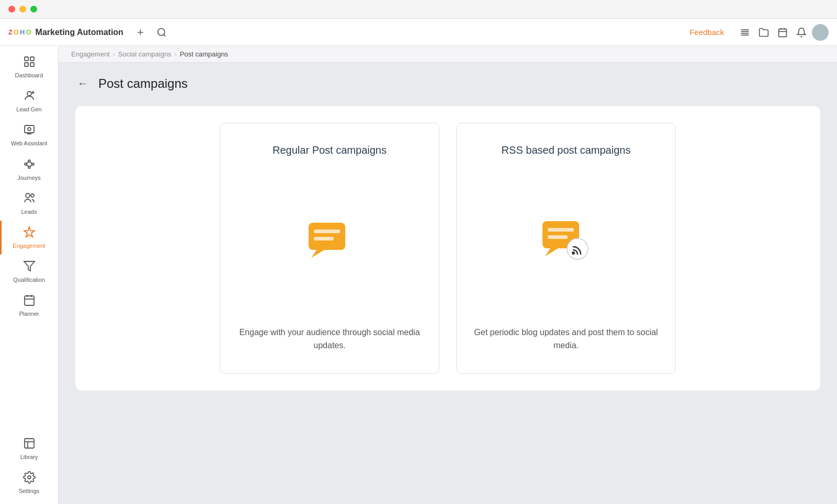 The height and width of the screenshot is (504, 837). What do you see at coordinates (29, 67) in the screenshot?
I see `sidebar-item-dashboard: Dashboard` at bounding box center [29, 67].